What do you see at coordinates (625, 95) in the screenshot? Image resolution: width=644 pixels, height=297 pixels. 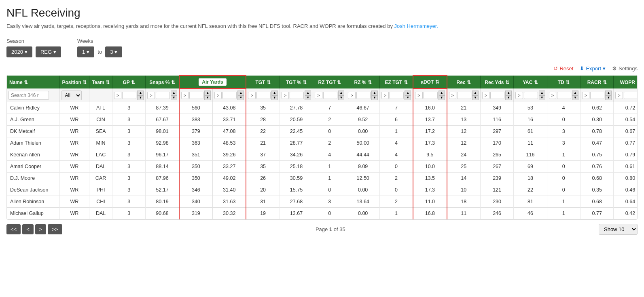 I see `filter-wopr: >▲▼` at bounding box center [625, 95].